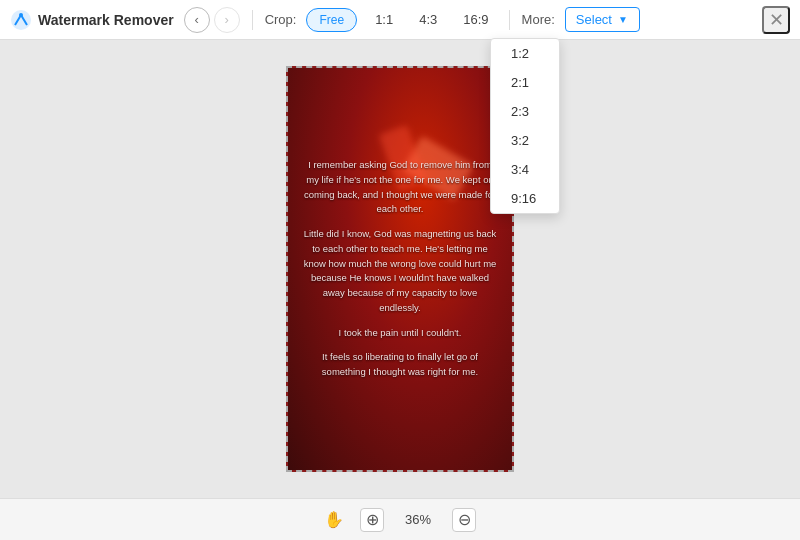 The image size is (800, 540). What do you see at coordinates (334, 520) in the screenshot?
I see `hand-icon: ✋` at bounding box center [334, 520].